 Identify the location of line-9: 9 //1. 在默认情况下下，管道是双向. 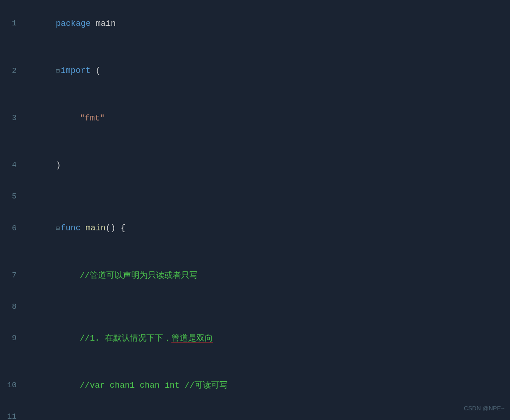
(255, 338).